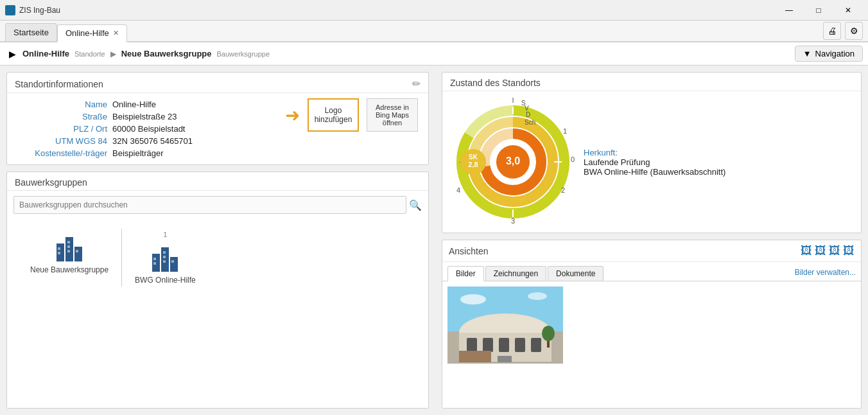  I want to click on ansichten-body, so click(652, 325).